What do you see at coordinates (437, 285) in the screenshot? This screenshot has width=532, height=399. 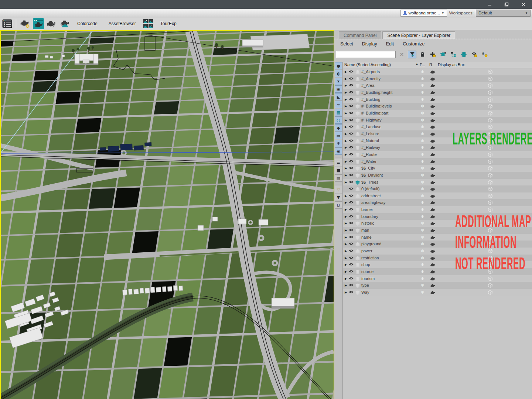 I see `layer-row-type: ▶type❄` at bounding box center [437, 285].